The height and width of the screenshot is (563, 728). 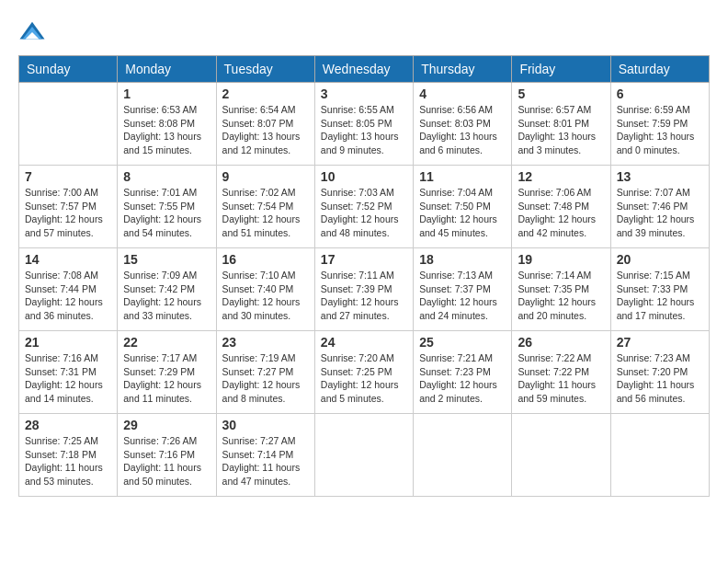 I want to click on day-info: Sunrise: 7:19 AM Sunset: 7:27 PM Dayligh…, so click(x=266, y=379).